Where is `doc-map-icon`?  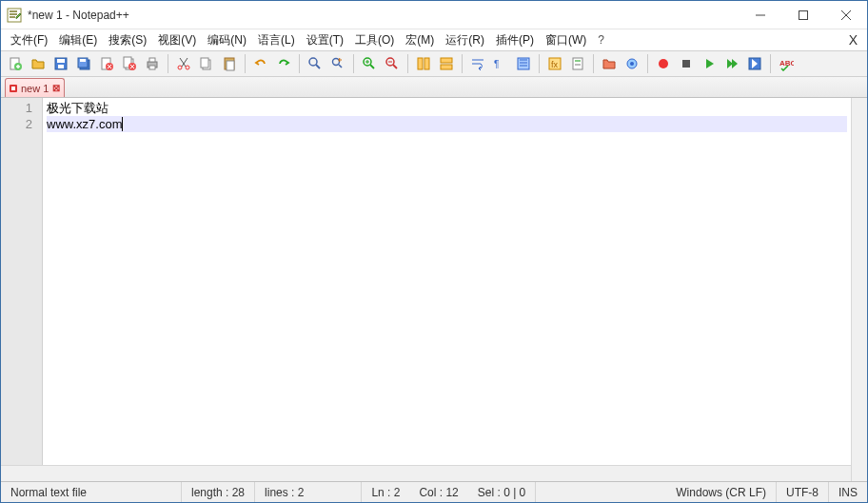 doc-map-icon is located at coordinates (578, 64).